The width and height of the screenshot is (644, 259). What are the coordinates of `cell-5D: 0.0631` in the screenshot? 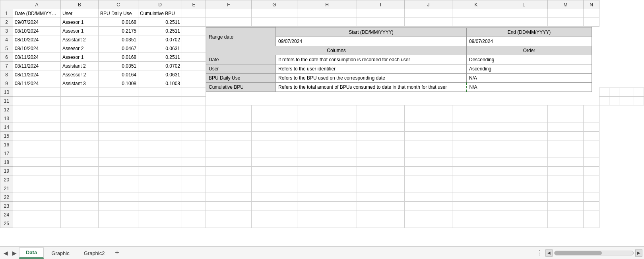 It's located at (160, 49).